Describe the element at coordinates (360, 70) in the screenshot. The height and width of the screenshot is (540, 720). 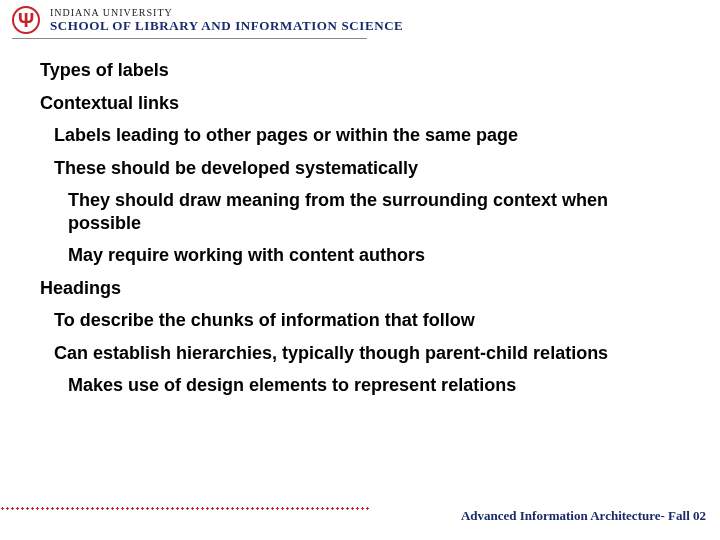
I see `slide-title: Types of labels` at that location.